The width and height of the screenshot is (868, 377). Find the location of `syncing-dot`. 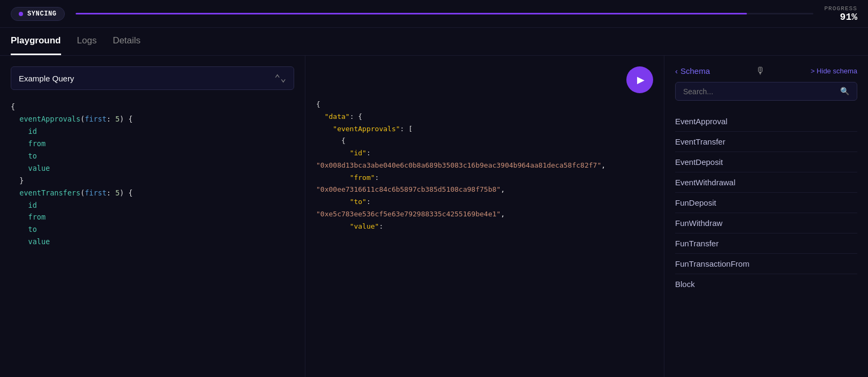

syncing-dot is located at coordinates (21, 14).